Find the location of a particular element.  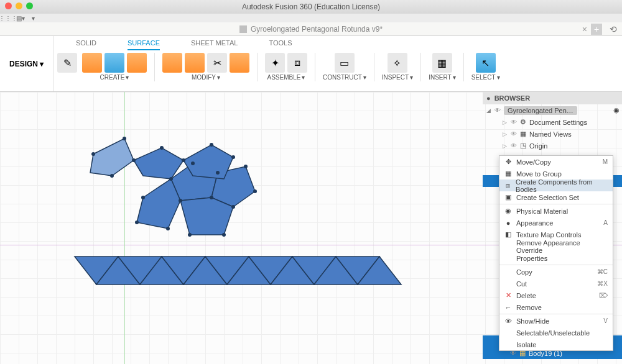

insert-button: ▦ INSERT▾ is located at coordinates (442, 67).